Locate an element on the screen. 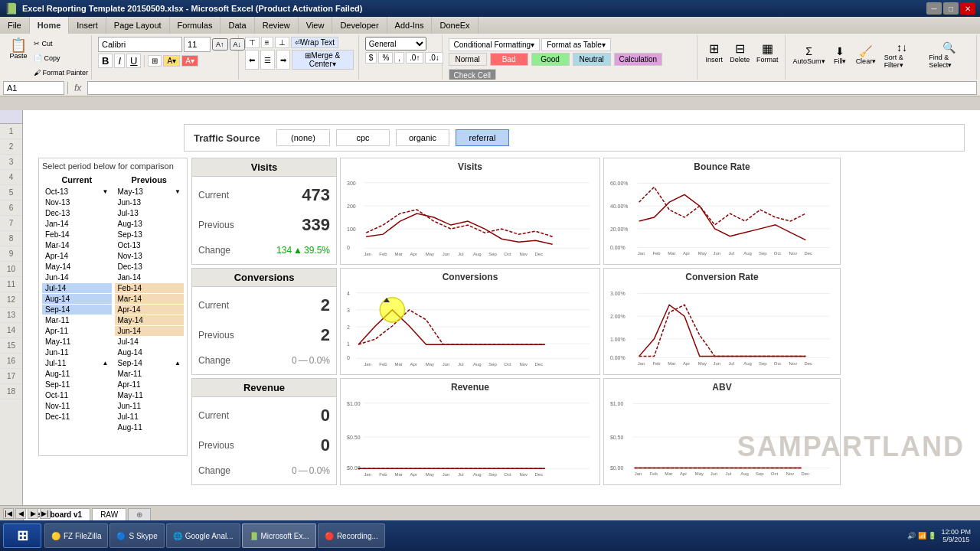  delete-cells-button: ⊟ Delete is located at coordinates (740, 52).